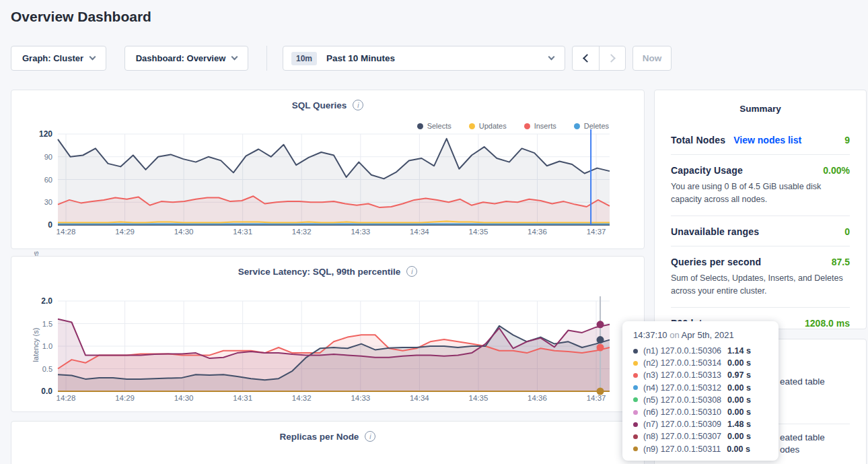 Image resolution: width=868 pixels, height=464 pixels. Describe the element at coordinates (437, 58) in the screenshot. I see `time-range-label: Past 10 Minutes` at that location.